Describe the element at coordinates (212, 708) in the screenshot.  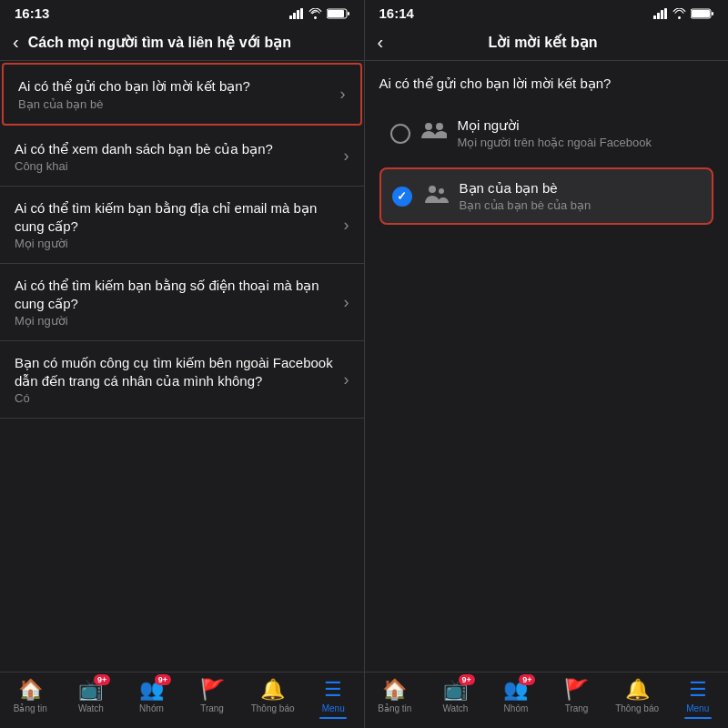
I see `nav-label-left-pages: Trang` at that location.